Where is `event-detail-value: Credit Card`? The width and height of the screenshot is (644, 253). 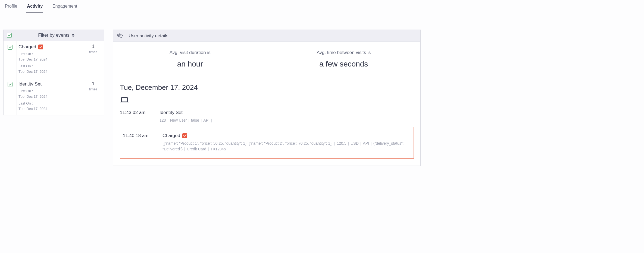
event-detail-value: Credit Card is located at coordinates (196, 149).